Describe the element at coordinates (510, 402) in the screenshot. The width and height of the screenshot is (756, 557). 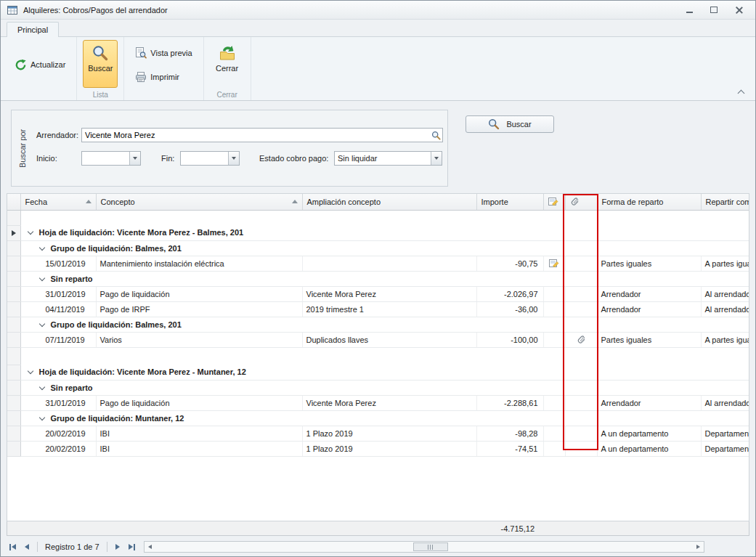
I see `cell-importe: -2.288,61` at that location.